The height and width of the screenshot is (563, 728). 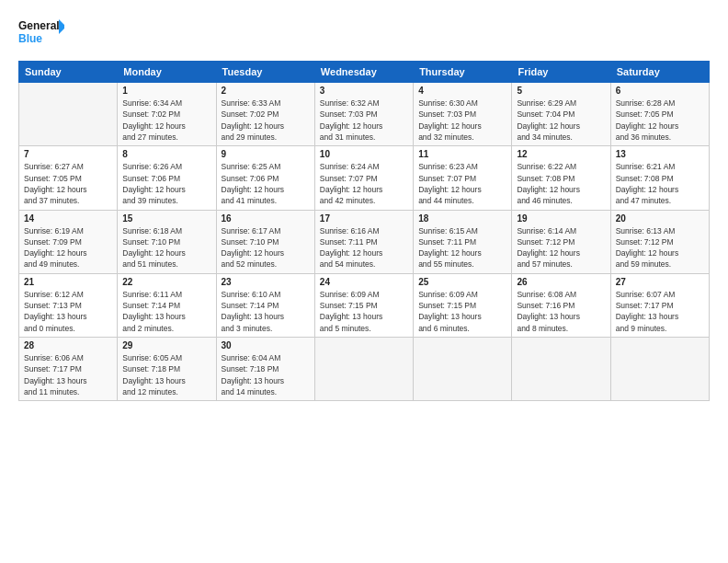 What do you see at coordinates (364, 305) in the screenshot?
I see `calendar-cell: 24Sunrise: 6:09 AM Sunset: 7:15 PM Dayli…` at bounding box center [364, 305].